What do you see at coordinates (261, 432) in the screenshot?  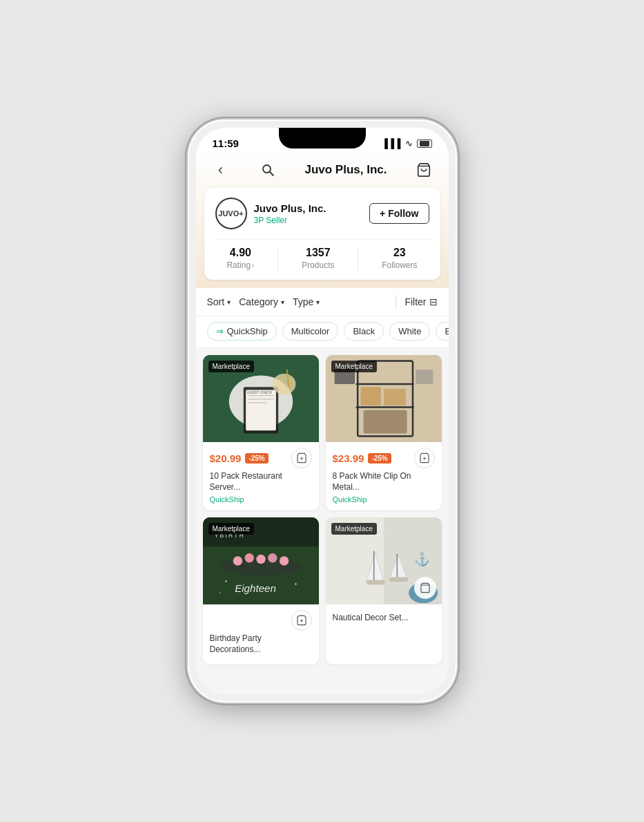 I see `product-card: GUEST CHECK Marketplace $20.99 -25%` at bounding box center [261, 432].